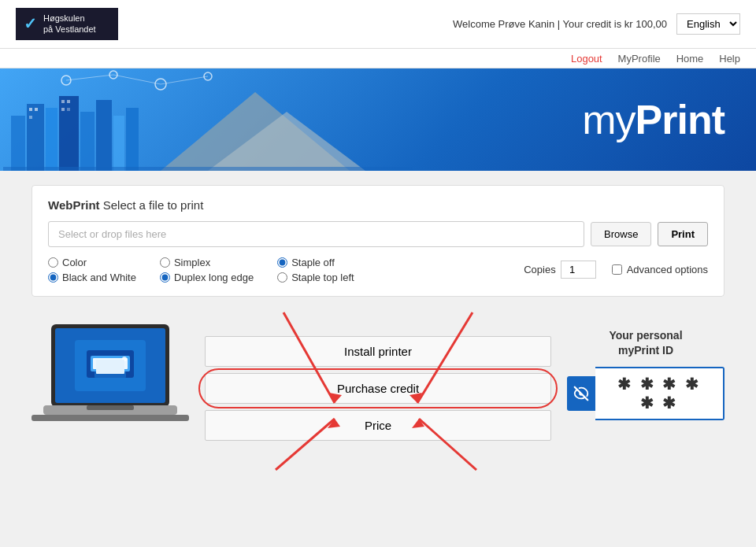 This screenshot has height=547, width=756. Describe the element at coordinates (578, 269) in the screenshot. I see `copies-input` at that location.